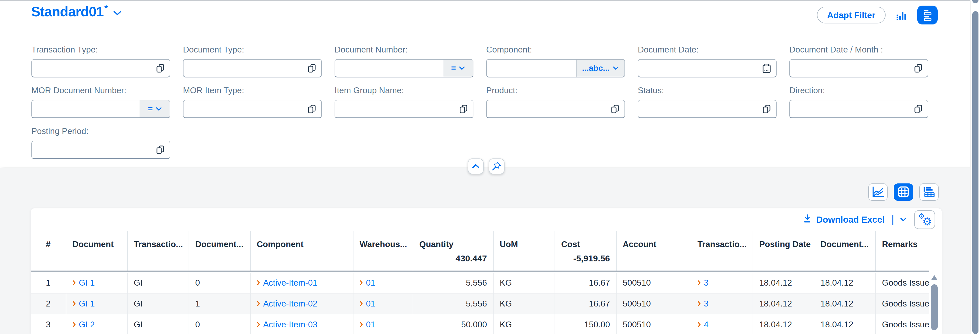 The width and height of the screenshot is (980, 334). I want to click on filter-field-direction, so click(859, 109).